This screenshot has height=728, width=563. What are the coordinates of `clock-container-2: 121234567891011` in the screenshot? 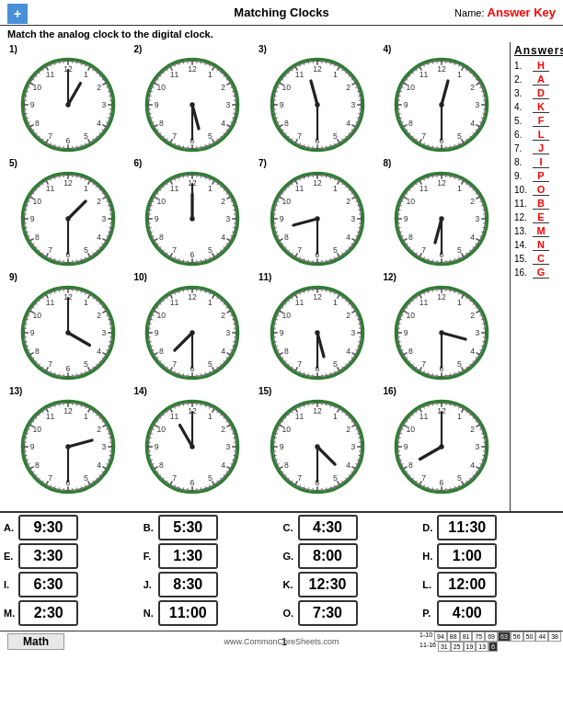 It's located at (193, 105).